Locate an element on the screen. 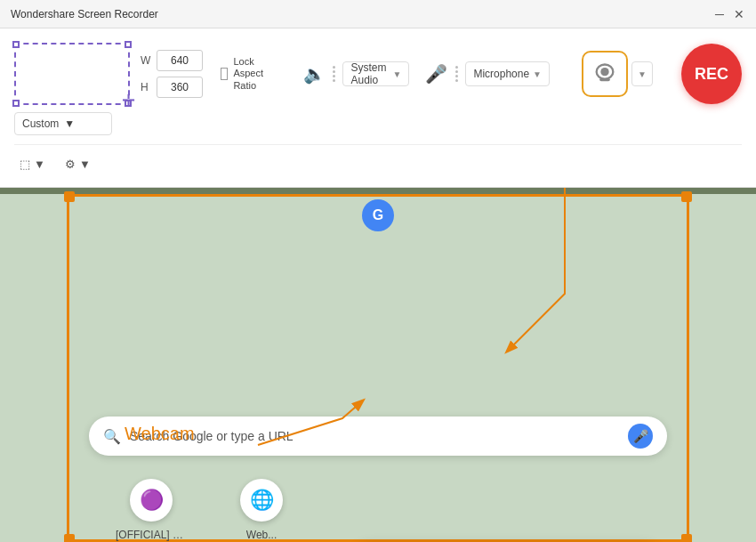 This screenshot has height=542, width=756. webcam-annotation-label: Webcam is located at coordinates (160, 433).